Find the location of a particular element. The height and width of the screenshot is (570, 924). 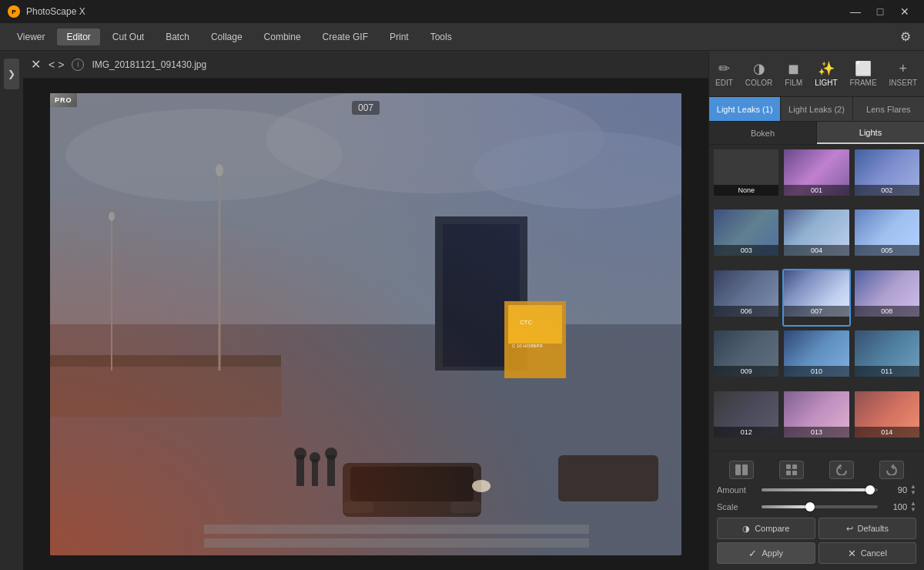

light-tool-button: ✨ LIGHT is located at coordinates (825, 74).